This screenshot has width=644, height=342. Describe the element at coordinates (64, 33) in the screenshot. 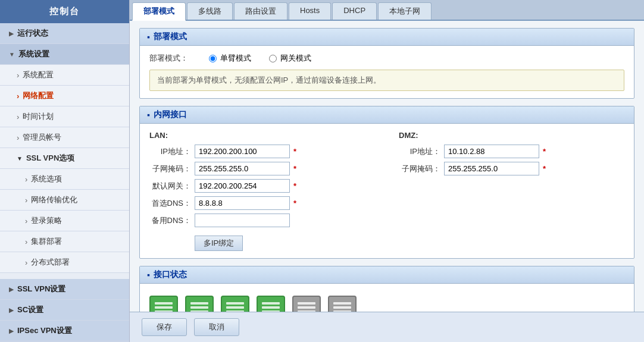

I see `sidebar-item-run-status: ▶ 运行状态` at that location.